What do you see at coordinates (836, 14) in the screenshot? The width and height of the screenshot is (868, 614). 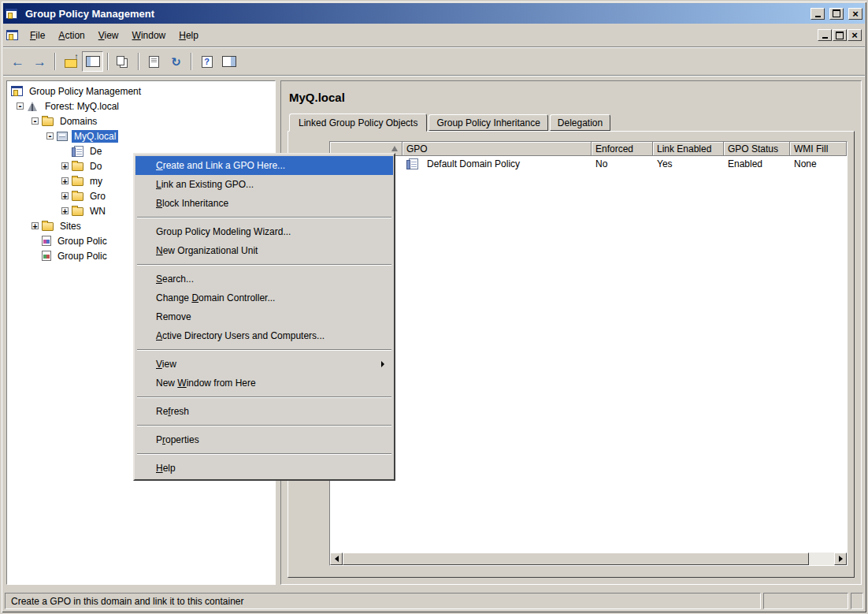 I see `maximize-button` at bounding box center [836, 14].